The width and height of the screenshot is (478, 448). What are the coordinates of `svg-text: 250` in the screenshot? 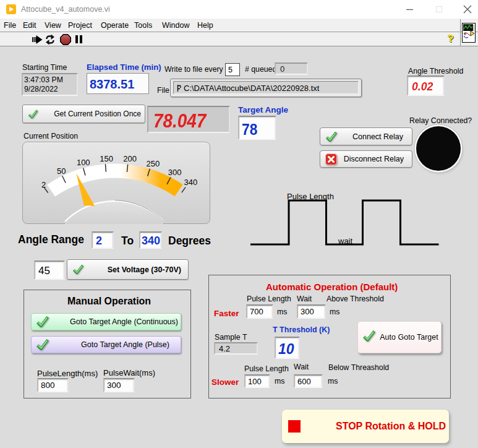 It's located at (153, 163).